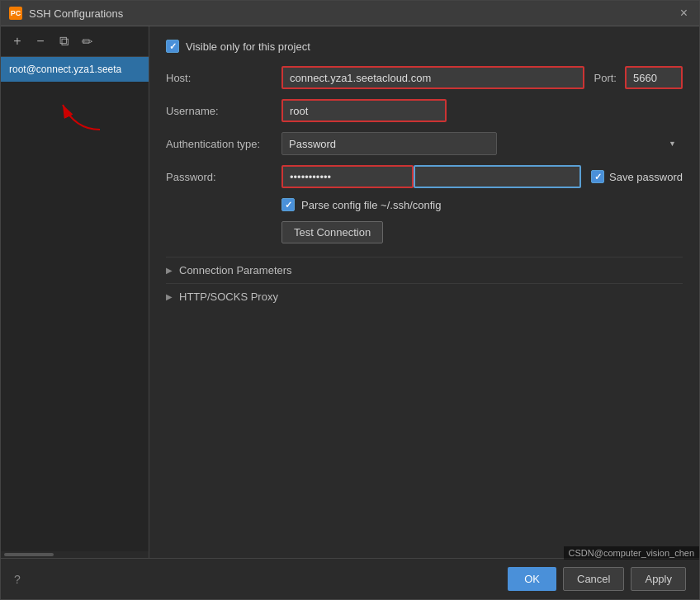 This screenshot has width=700, height=600. Describe the element at coordinates (597, 579) in the screenshot. I see `action-buttons: OK Cancel Apply` at that location.